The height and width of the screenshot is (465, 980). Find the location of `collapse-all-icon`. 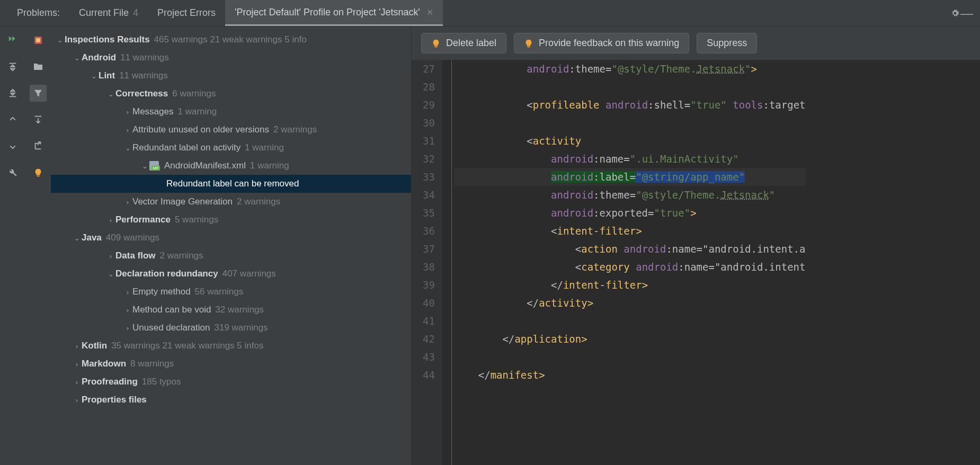

collapse-all-icon is located at coordinates (13, 93).